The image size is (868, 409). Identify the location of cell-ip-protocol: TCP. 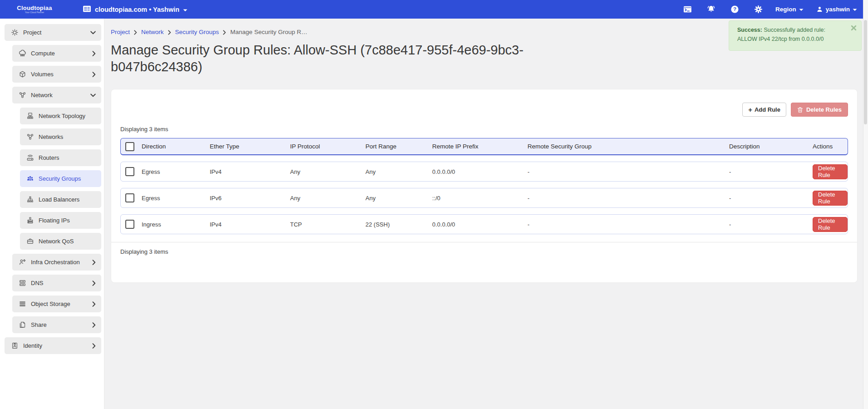
(328, 224).